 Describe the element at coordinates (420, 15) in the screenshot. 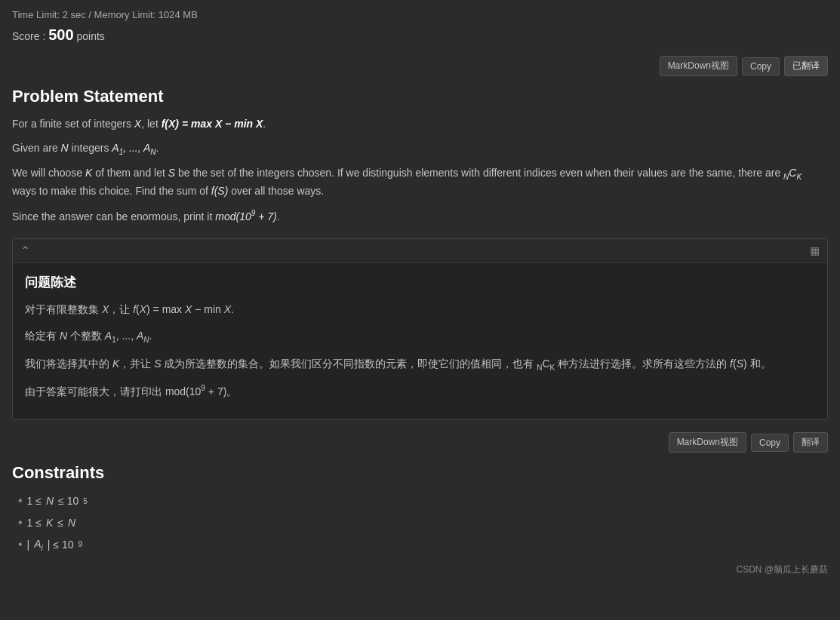

I see `meta-info: Time Limit: 2 sec / Memory Limit: 1024 M…` at that location.